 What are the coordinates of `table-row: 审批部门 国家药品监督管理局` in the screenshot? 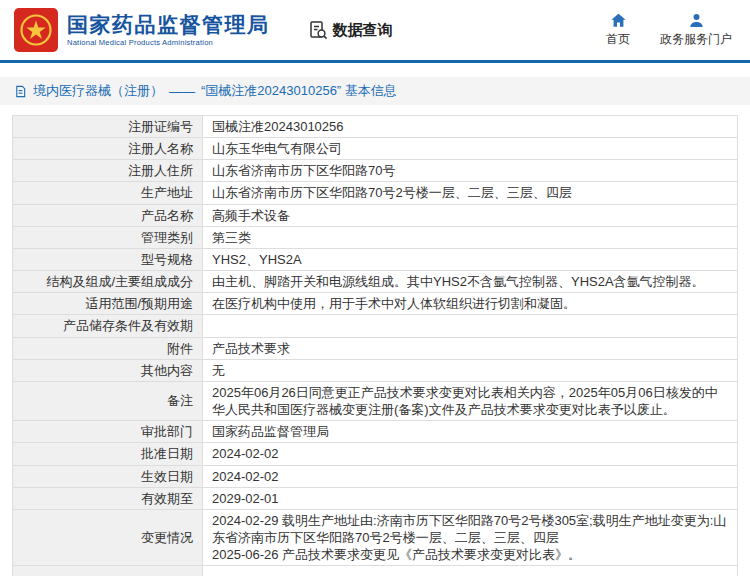 It's located at (376, 432).